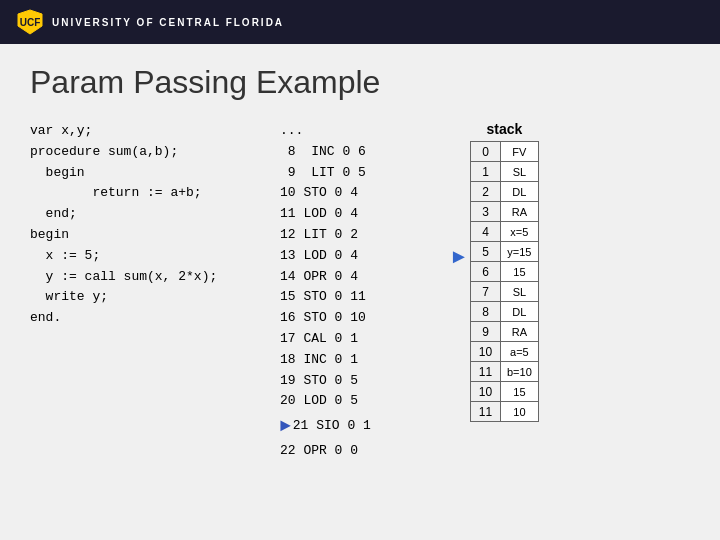  Describe the element at coordinates (360, 214) in the screenshot. I see `instruction-line: 11 LOD 0 4` at that location.